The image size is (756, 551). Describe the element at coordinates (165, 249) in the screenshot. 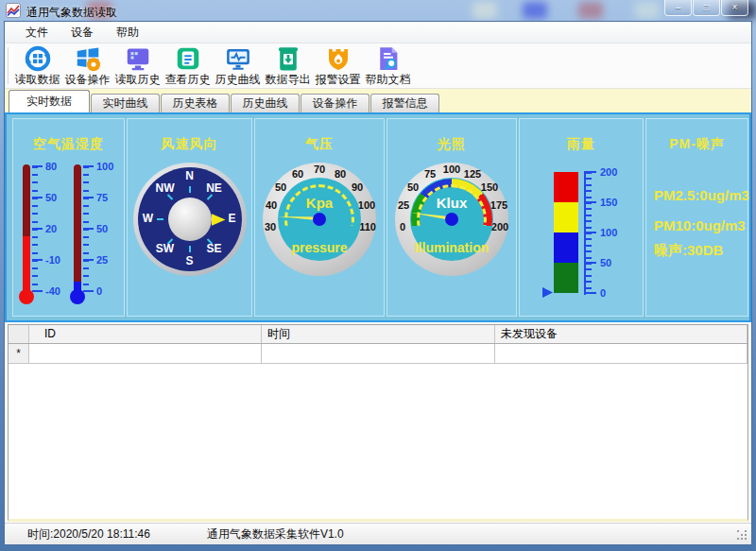

I see `direction-label-sw: SW` at that location.